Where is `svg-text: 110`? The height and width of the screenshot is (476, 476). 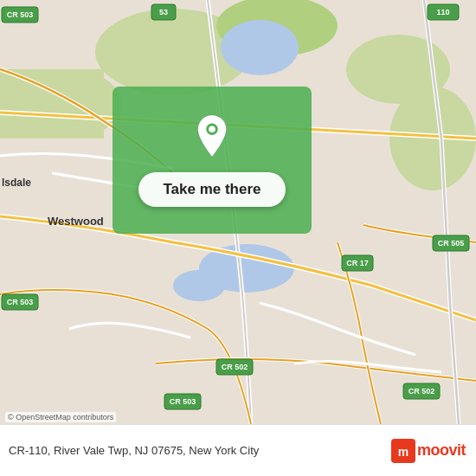
svg-text: 110 is located at coordinates (443, 12).